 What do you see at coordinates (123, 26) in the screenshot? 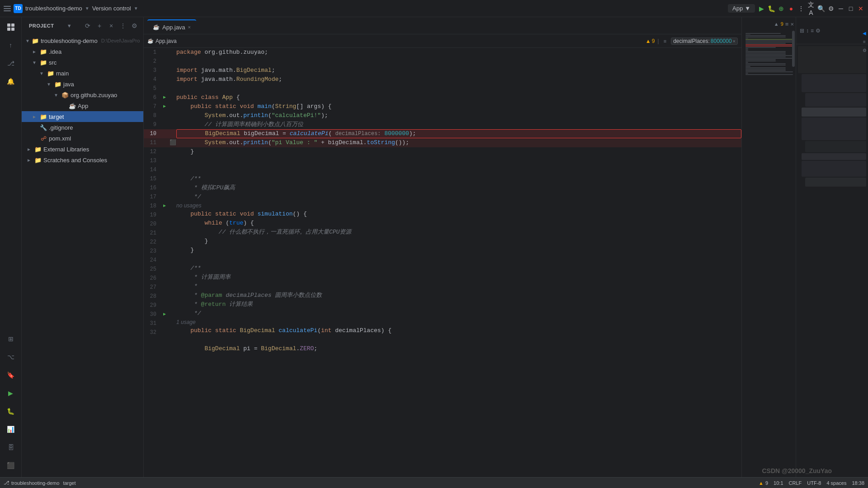
I see `more-actions-icon: ⋮` at bounding box center [123, 26].